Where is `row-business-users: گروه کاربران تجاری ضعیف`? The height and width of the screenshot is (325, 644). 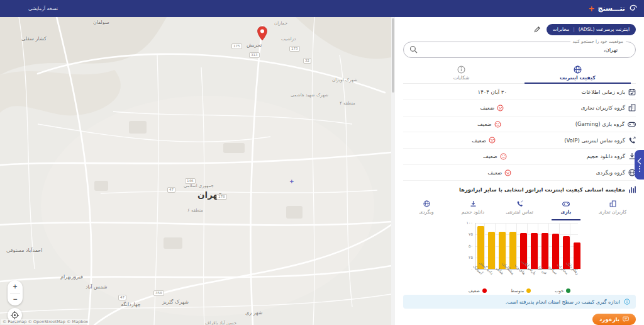 row-business-users: گروه کاربران تجاری ضعیف is located at coordinates (519, 108).